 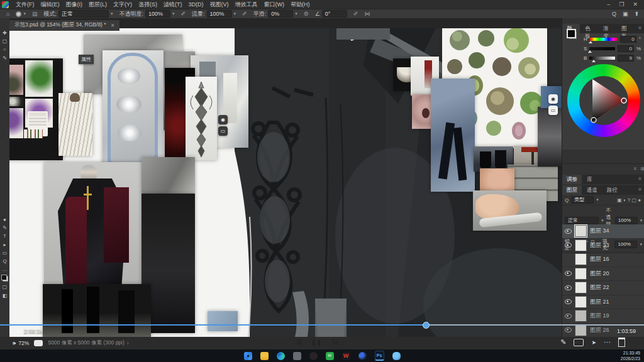 What do you see at coordinates (600, 259) in the screenshot?
I see `layer-name: 图层 16` at bounding box center [600, 259].